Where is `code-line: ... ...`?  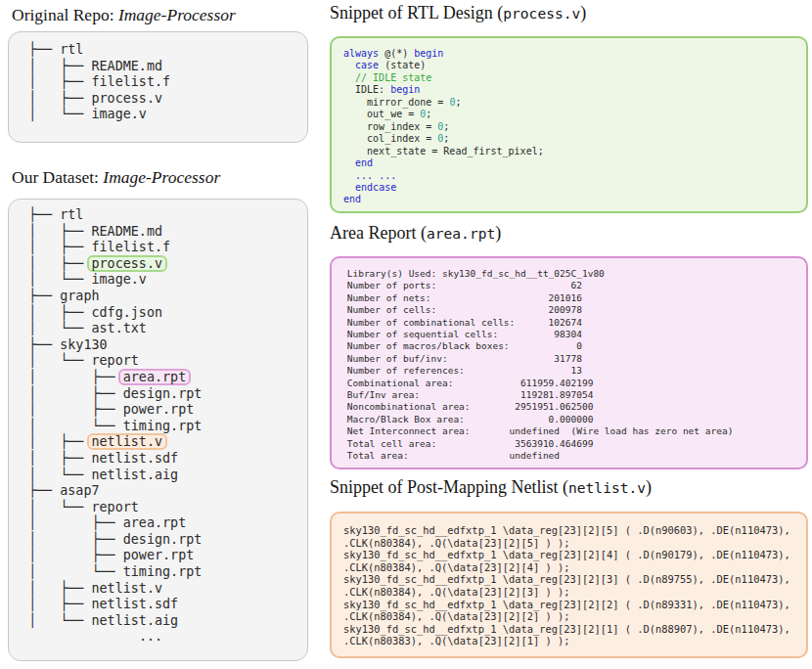 code-line: ... ... is located at coordinates (569, 176).